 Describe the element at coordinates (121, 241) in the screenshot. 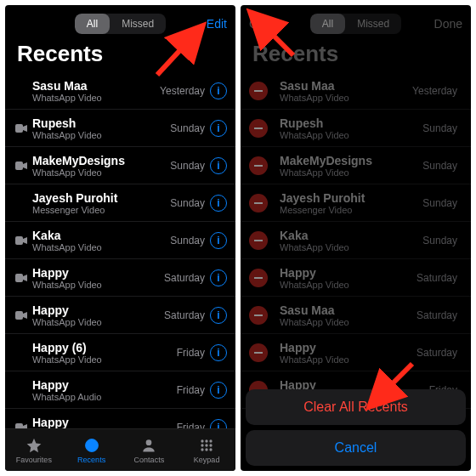

I see `call-row: KakaWhatsApp VideoSundayi` at that location.